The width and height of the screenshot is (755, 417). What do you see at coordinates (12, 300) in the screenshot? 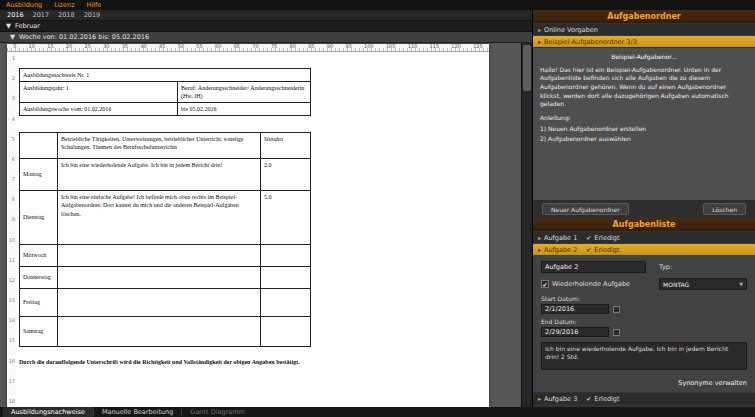
I see `ruler-number: 13` at bounding box center [12, 300].